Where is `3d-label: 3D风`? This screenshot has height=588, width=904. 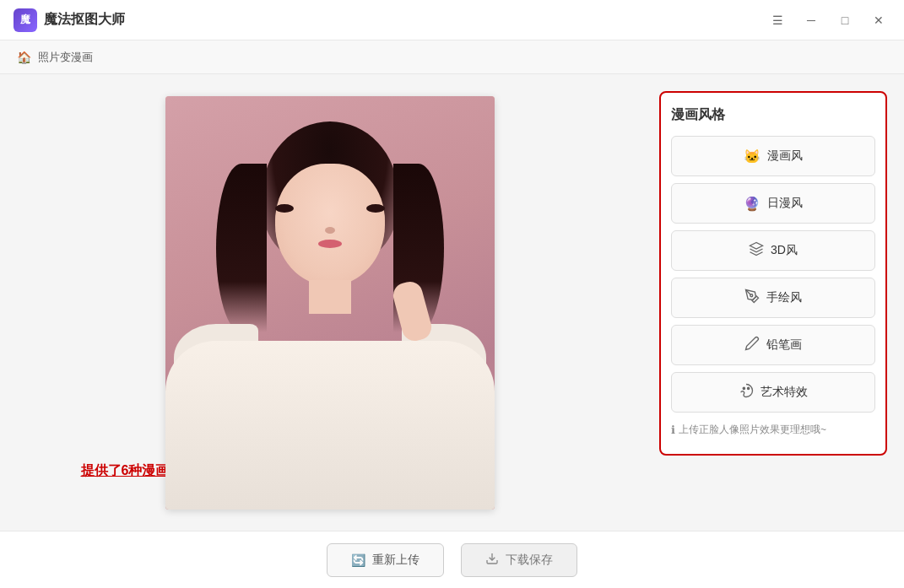
3d-label: 3D风 is located at coordinates (784, 251).